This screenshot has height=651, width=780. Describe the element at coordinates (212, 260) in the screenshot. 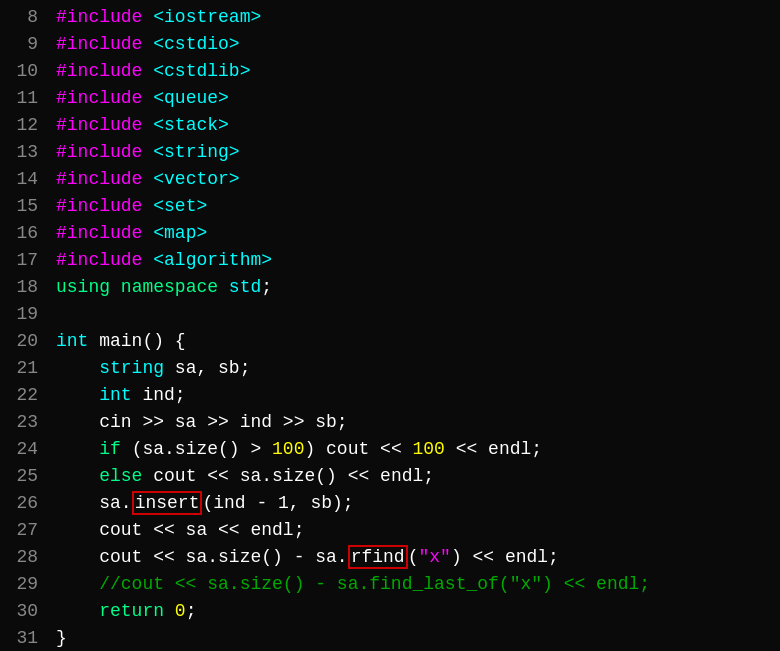

I see `token: <algorithm>` at that location.